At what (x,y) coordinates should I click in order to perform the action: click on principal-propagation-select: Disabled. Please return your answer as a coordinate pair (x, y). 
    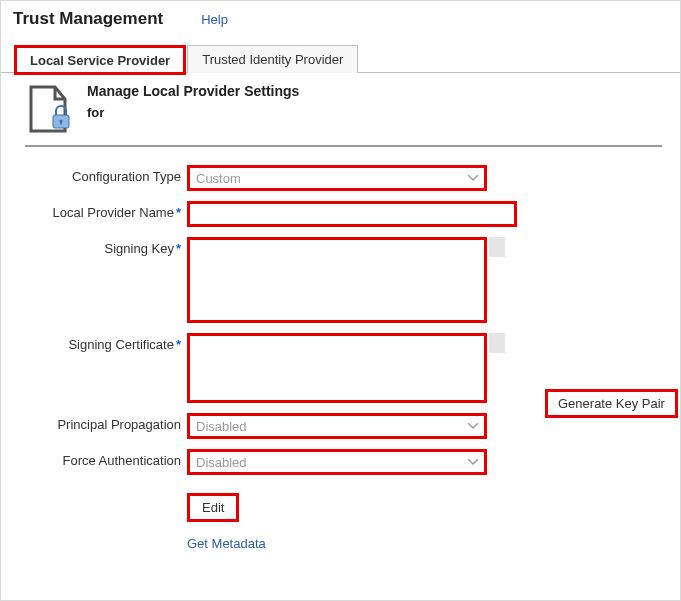
    Looking at the image, I should click on (337, 426).